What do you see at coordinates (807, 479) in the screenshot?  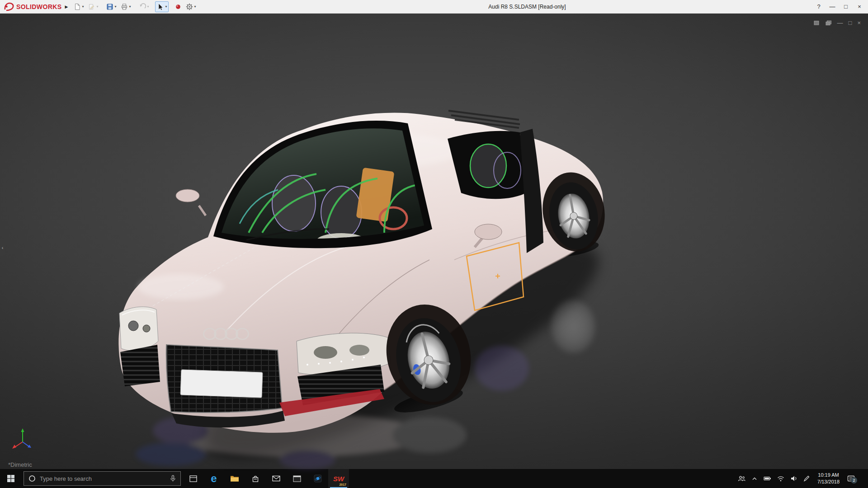 I see `windows-ink-button` at bounding box center [807, 479].